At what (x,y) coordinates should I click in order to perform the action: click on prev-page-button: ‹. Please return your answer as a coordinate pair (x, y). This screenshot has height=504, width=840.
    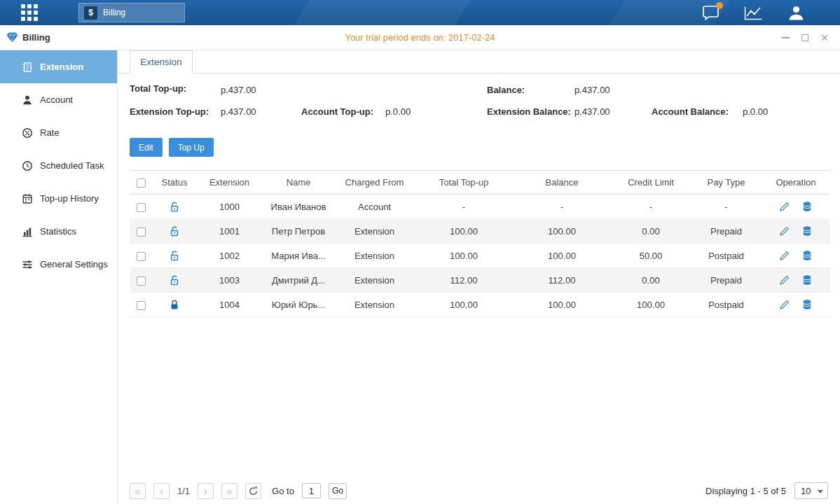
    Looking at the image, I should click on (161, 491).